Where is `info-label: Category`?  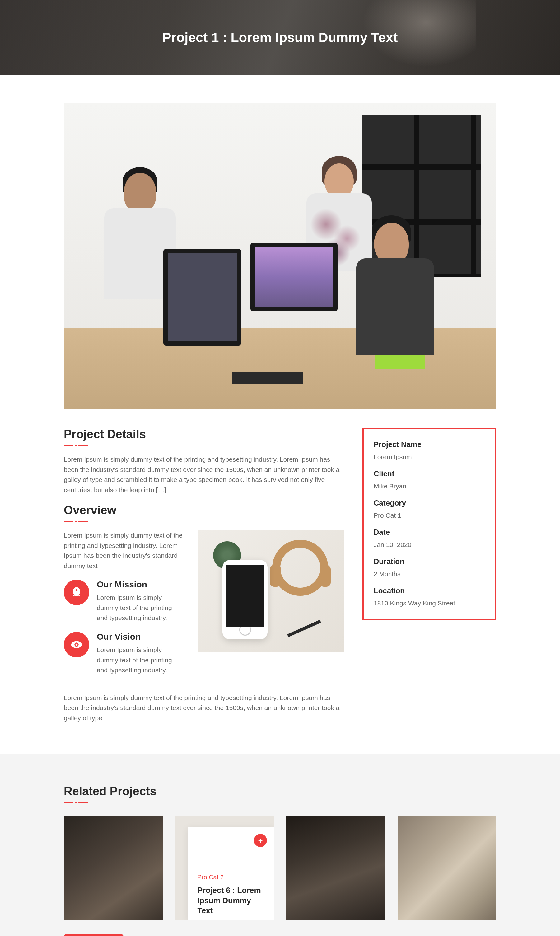
info-label: Category is located at coordinates (429, 503).